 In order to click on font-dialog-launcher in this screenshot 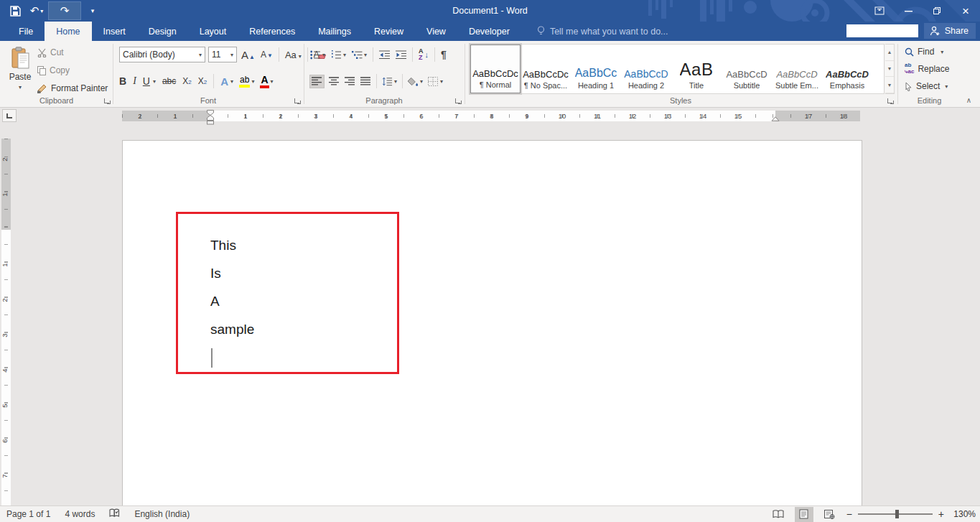, I will do `click(297, 102)`.